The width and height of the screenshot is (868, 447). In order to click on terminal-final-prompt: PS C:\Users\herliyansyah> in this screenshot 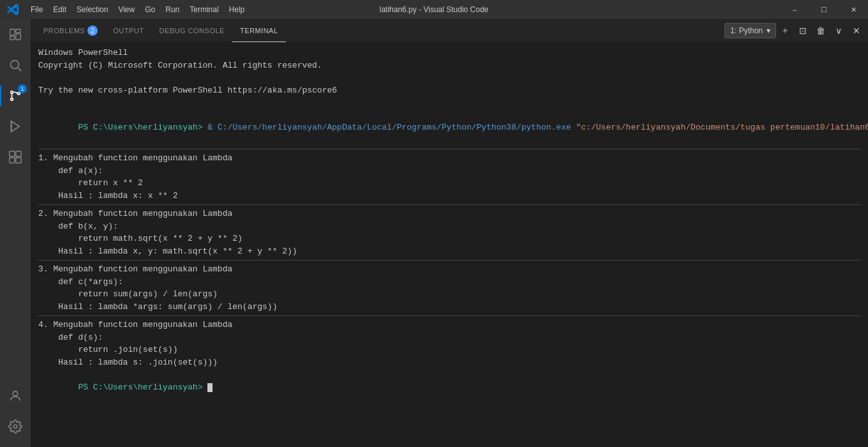, I will do `click(449, 387)`.